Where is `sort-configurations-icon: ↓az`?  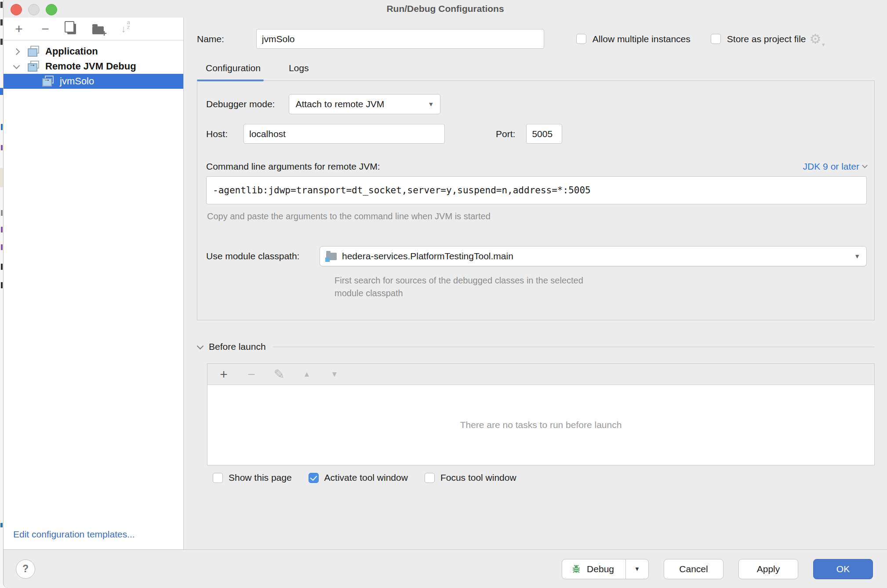
sort-configurations-icon: ↓az is located at coordinates (124, 29).